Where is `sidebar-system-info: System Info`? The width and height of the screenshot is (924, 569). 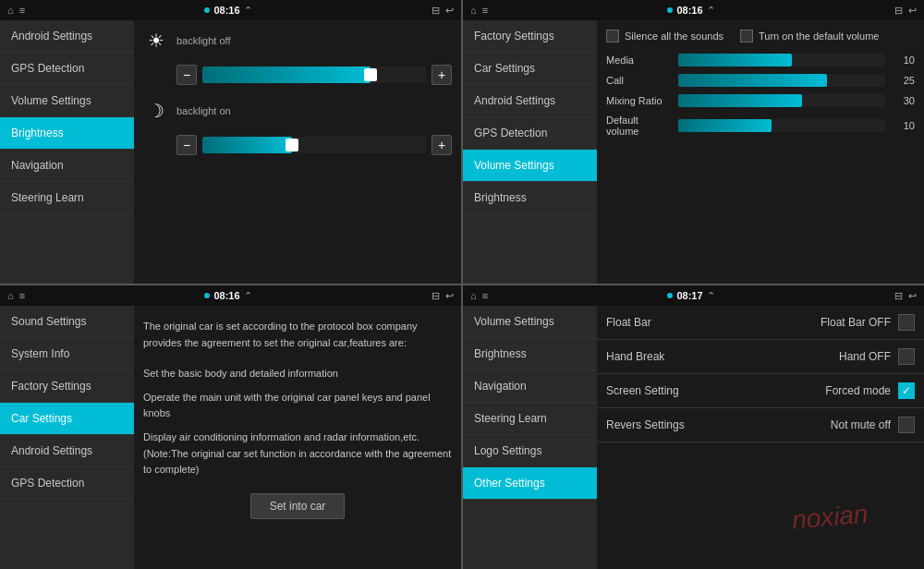
sidebar-system-info: System Info is located at coordinates (67, 355).